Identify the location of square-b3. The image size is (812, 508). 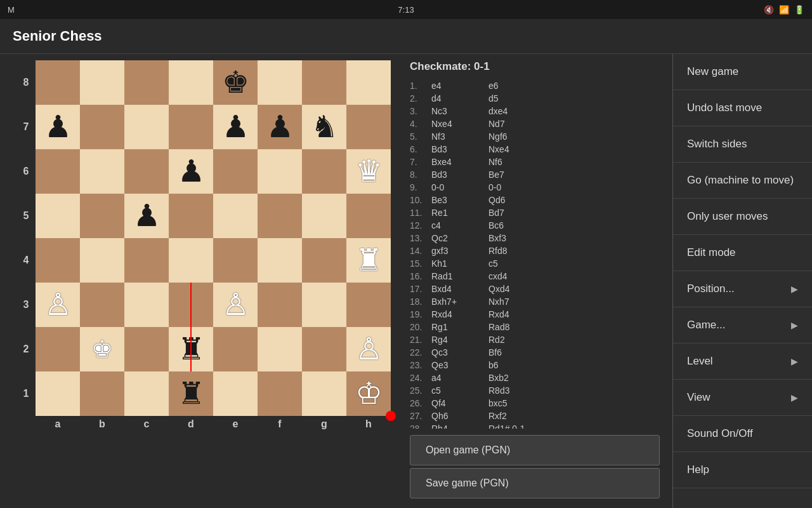
(102, 305).